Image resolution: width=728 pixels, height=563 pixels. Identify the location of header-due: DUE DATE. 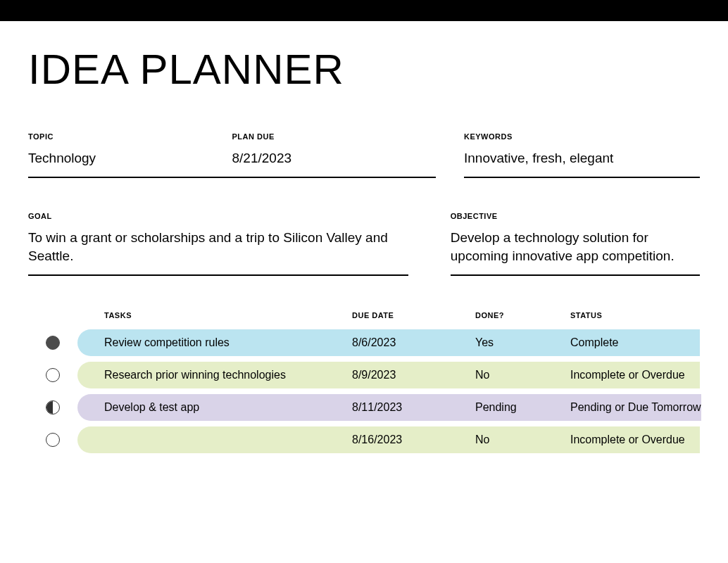
(414, 315).